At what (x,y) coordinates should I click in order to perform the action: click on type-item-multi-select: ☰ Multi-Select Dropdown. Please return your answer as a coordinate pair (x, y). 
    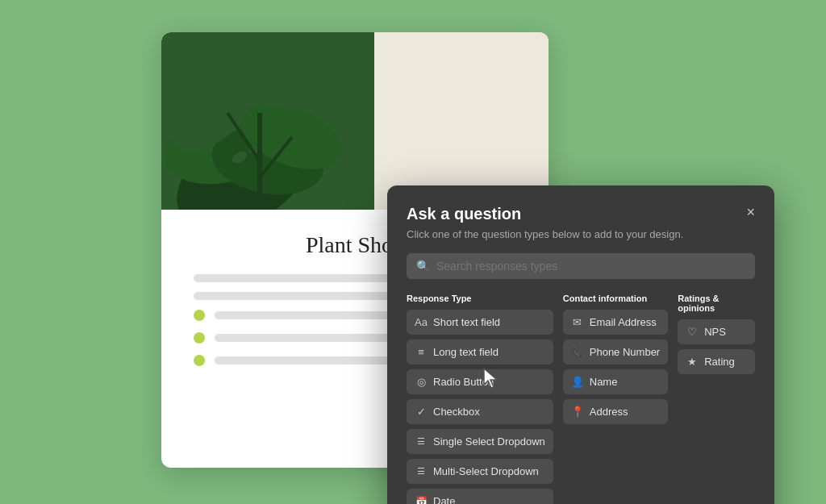
    Looking at the image, I should click on (480, 471).